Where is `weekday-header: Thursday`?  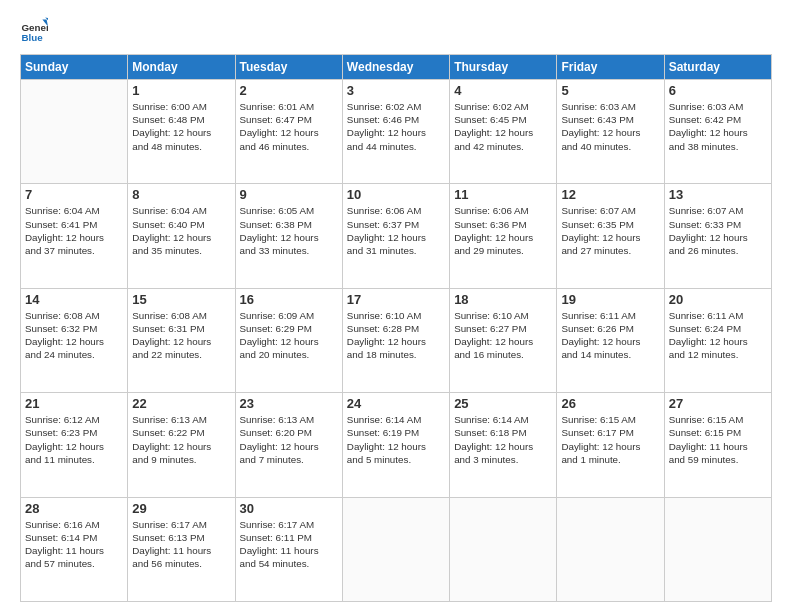 weekday-header: Thursday is located at coordinates (504, 68).